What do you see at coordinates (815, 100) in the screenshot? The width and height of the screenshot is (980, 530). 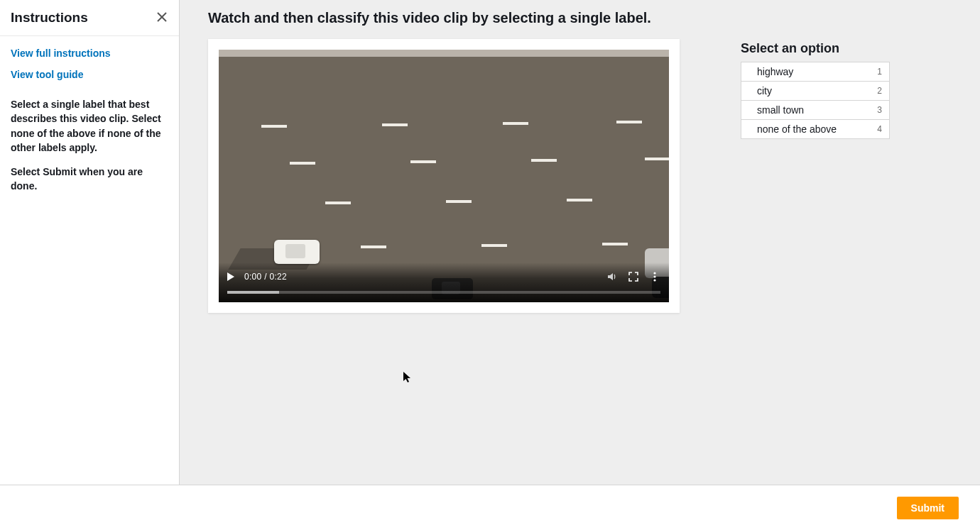 I see `options-list: highway 1 city 2 small town 3 none of th…` at bounding box center [815, 100].